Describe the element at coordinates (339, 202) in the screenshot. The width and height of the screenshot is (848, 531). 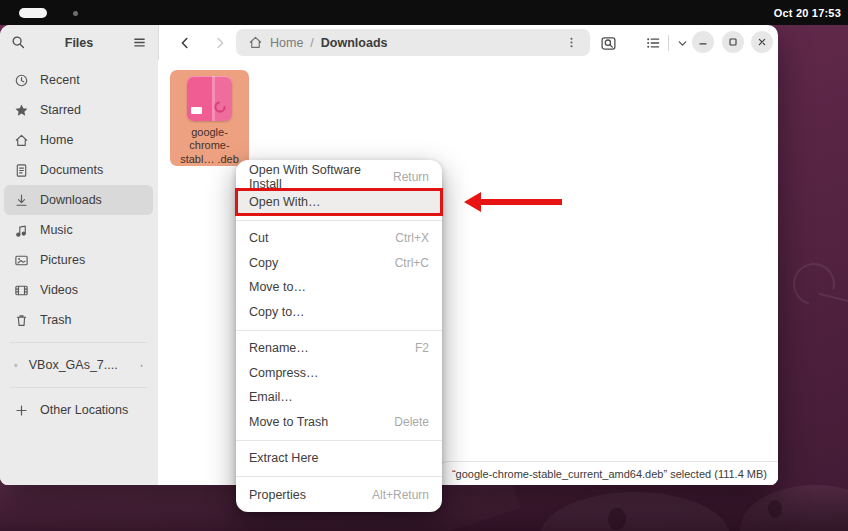
I see `menu-item-open-with: Open With…` at that location.